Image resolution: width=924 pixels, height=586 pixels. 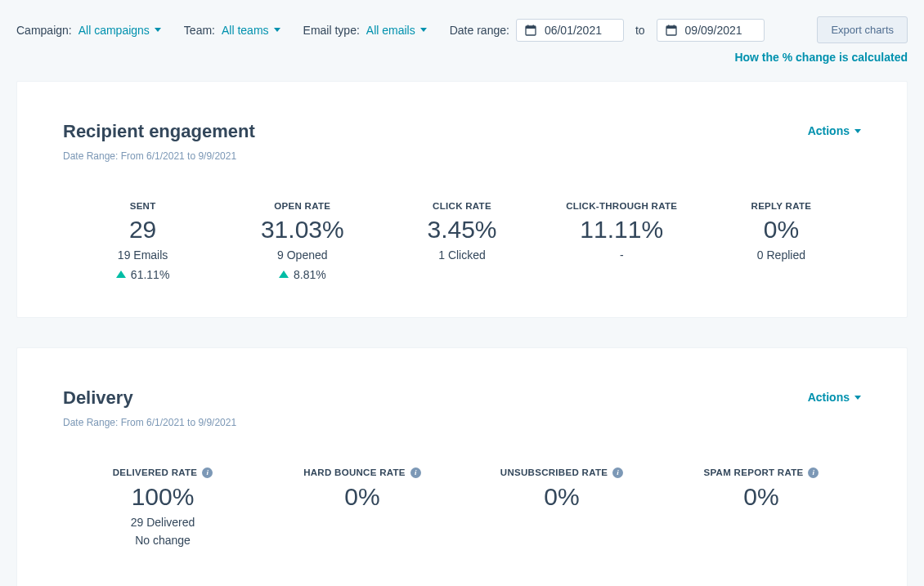 What do you see at coordinates (621, 255) in the screenshot?
I see `stat-sub: -` at bounding box center [621, 255].